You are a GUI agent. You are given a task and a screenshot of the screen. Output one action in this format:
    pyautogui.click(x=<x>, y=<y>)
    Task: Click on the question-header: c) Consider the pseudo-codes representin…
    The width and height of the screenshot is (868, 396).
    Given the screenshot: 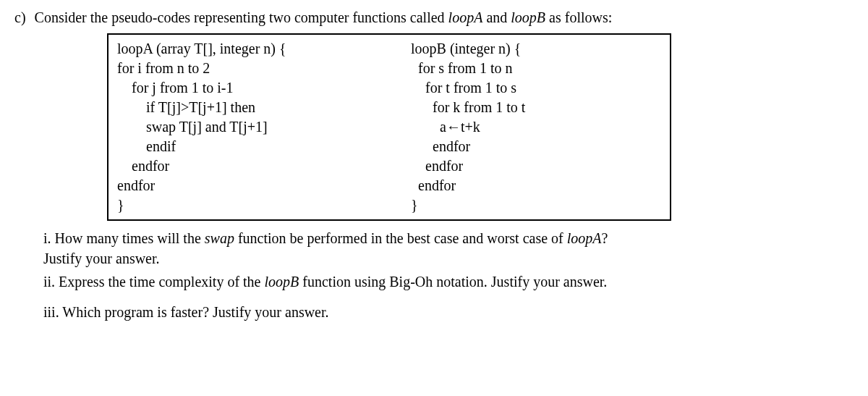 What is the action you would take?
    pyautogui.click(x=434, y=17)
    